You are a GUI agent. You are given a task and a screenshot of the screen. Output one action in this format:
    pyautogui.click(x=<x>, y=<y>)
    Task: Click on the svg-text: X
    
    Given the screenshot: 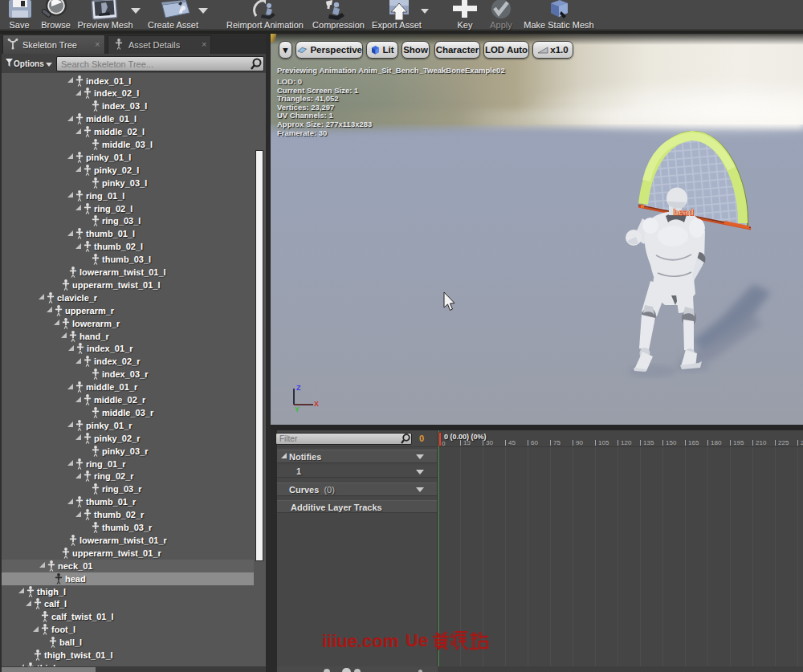 What is the action you would take?
    pyautogui.click(x=316, y=404)
    